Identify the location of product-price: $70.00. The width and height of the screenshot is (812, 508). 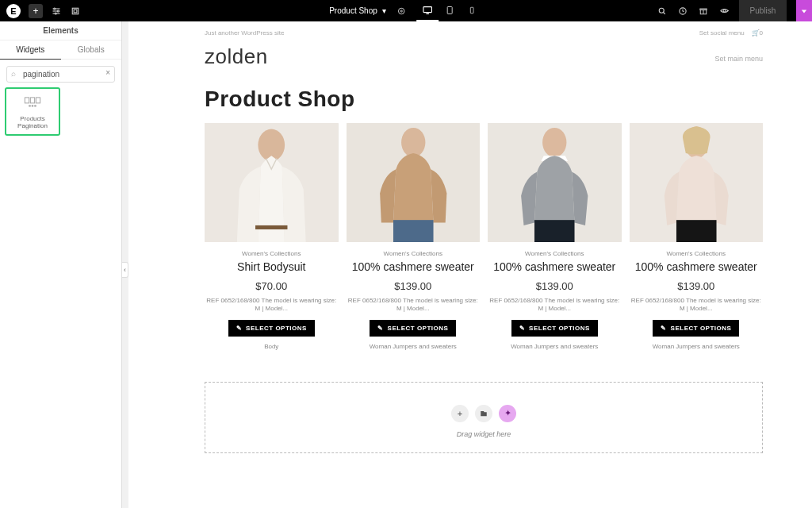
(271, 286).